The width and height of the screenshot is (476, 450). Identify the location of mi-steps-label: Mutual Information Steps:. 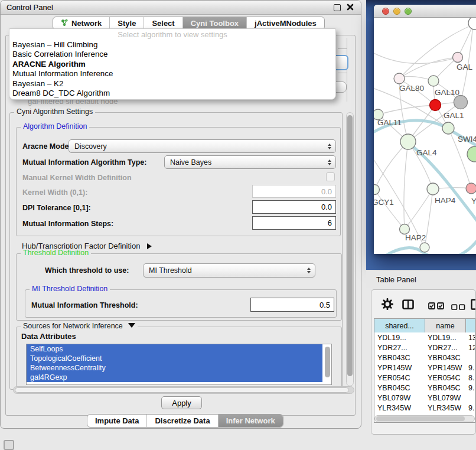
(68, 224).